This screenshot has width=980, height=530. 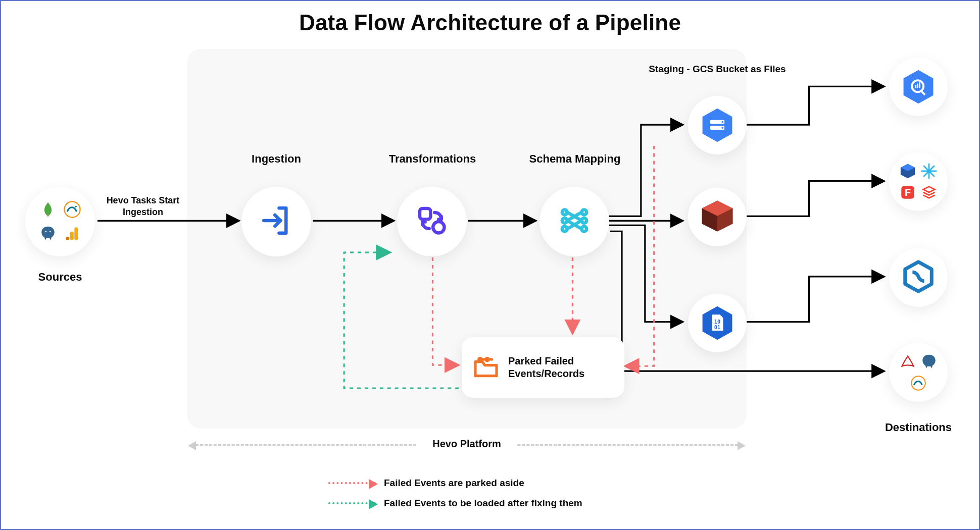 I want to click on sources-label: Sources, so click(x=60, y=277).